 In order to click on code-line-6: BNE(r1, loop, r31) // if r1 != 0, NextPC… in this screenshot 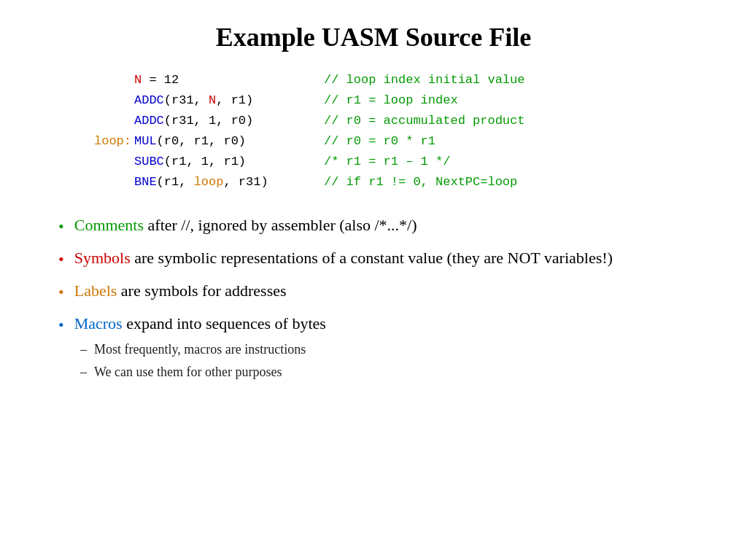, I will do `click(395, 182)`.